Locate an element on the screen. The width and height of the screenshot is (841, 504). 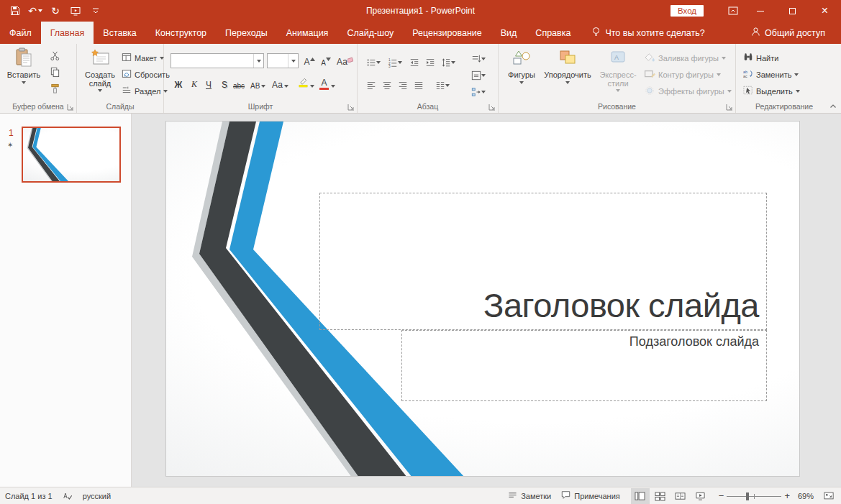
slideshow-view-button is located at coordinates (701, 496).